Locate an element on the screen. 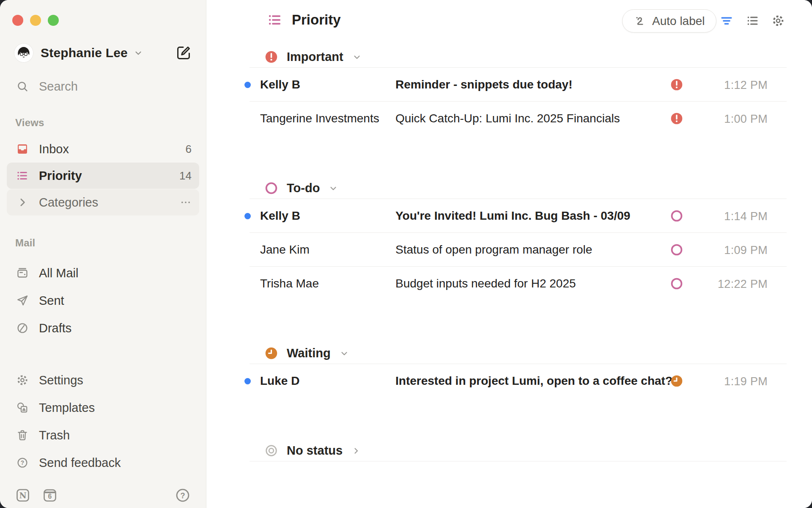 Image resolution: width=812 pixels, height=508 pixels. sidebar-item-settings: Settings is located at coordinates (103, 380).